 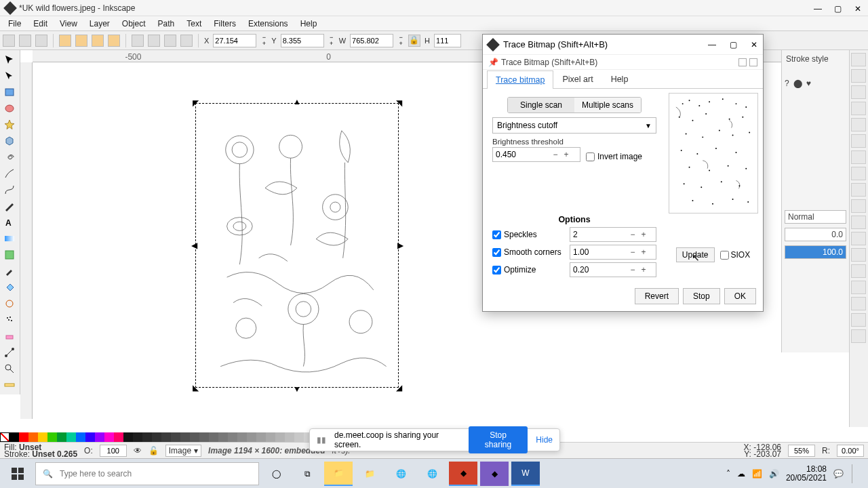 What do you see at coordinates (138, 451) in the screenshot?
I see `eye-icon: 👁` at bounding box center [138, 451].